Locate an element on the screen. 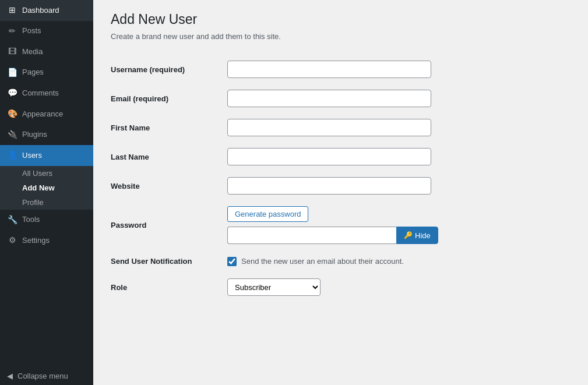  sidebar-item-comments: 💬 Comments is located at coordinates (47, 93).